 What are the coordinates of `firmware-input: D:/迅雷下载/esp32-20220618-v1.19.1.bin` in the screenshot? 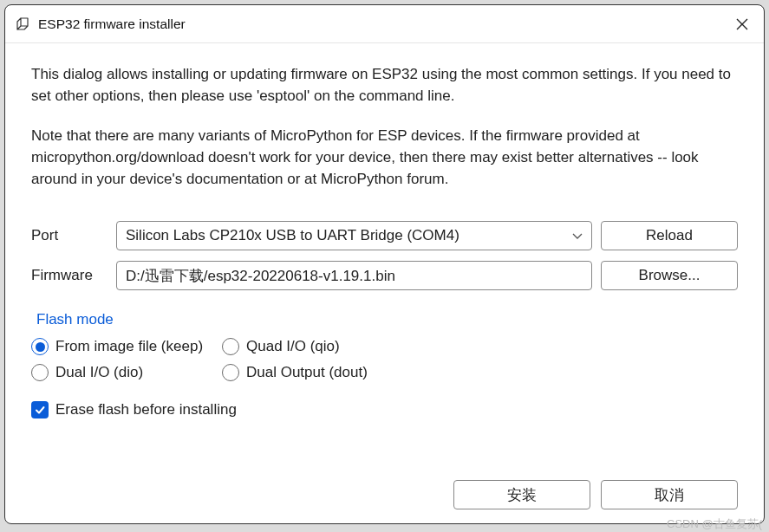 It's located at (354, 276).